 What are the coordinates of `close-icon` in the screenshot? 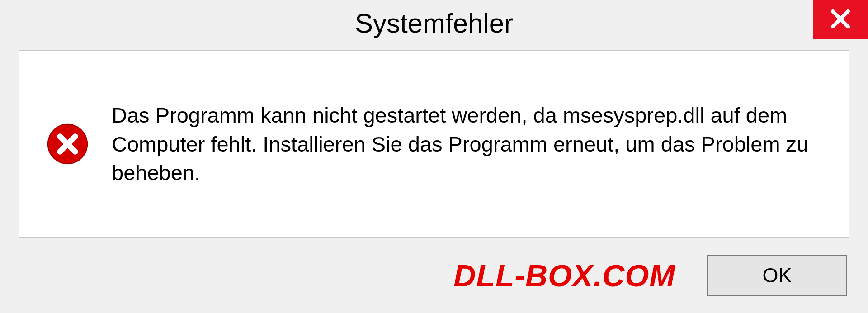 It's located at (840, 20).